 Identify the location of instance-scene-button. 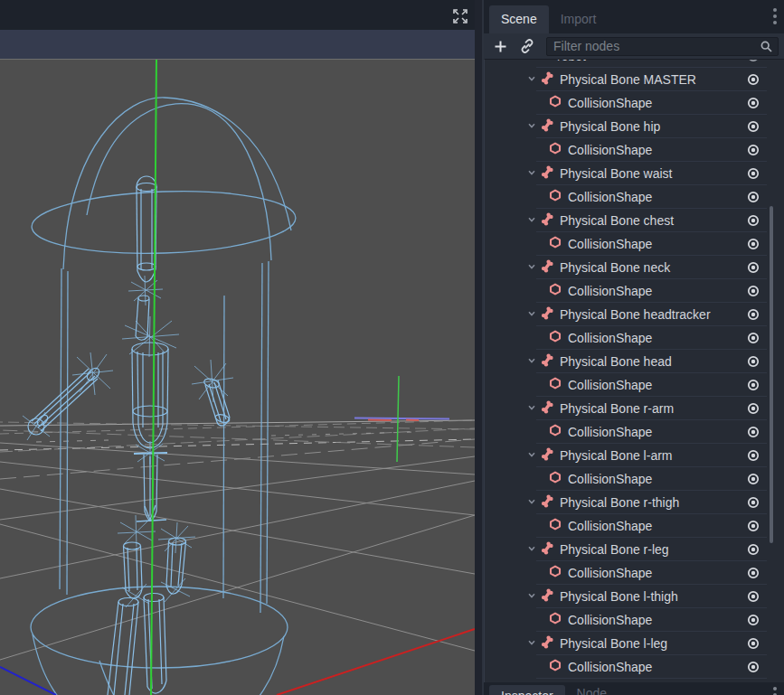
(527, 46).